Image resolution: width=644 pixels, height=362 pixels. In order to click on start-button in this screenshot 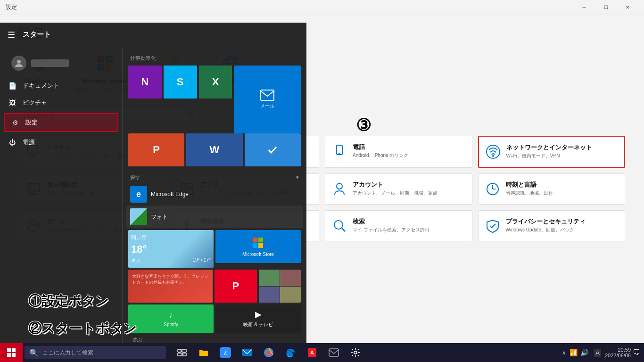, I will do `click(11, 353)`.